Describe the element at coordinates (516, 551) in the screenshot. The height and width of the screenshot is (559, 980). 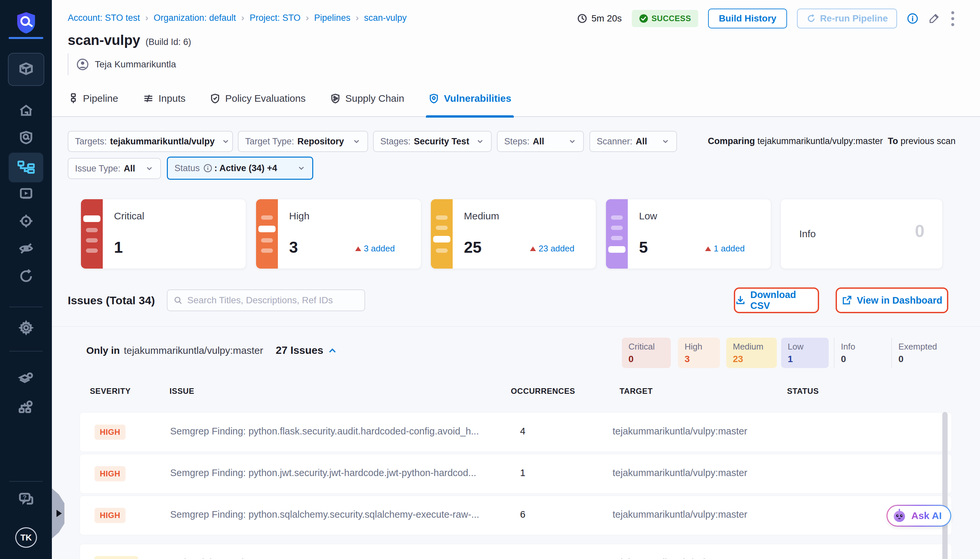
I see `issue-row: MEDIUM Active debug code... 4 tejakummar…` at that location.